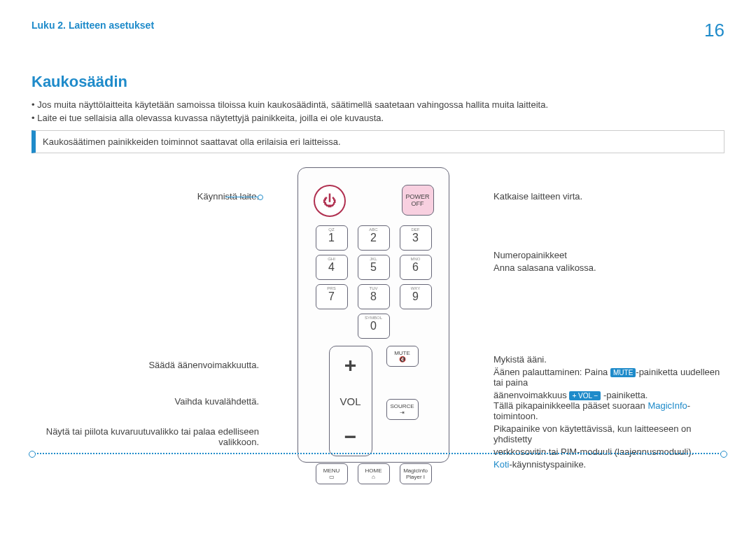  I want to click on callout-mute: Mykistä ääni. Äänen palauttaminen: Paina…, so click(609, 378).